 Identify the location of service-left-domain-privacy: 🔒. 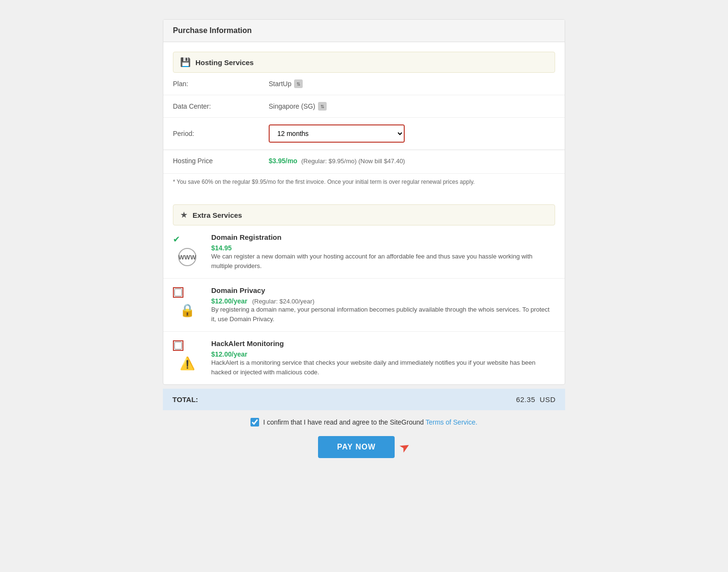
(187, 305).